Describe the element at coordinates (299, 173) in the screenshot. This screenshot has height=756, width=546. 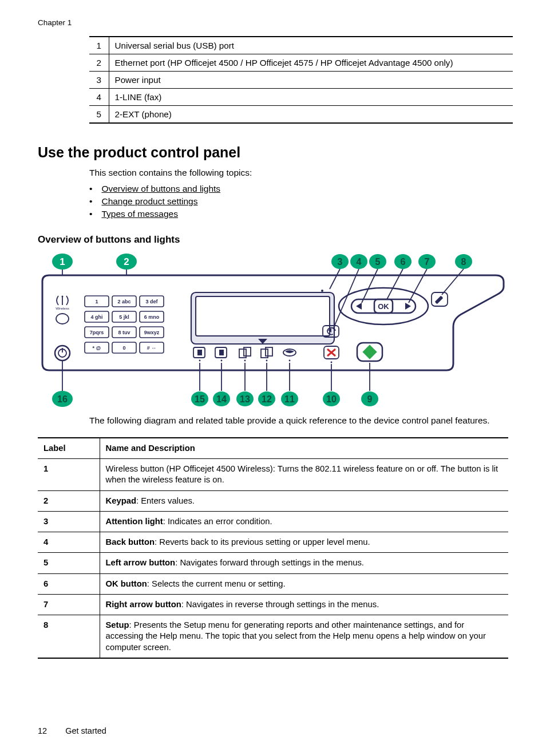
I see `section-intro: This section contains the following topi…` at that location.